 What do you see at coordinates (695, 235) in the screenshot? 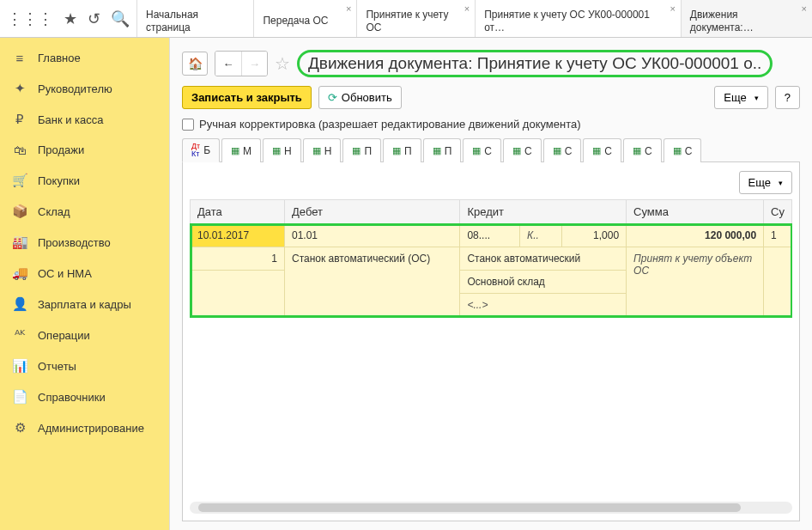
I see `cell-sum: 120 000,00` at bounding box center [695, 235].